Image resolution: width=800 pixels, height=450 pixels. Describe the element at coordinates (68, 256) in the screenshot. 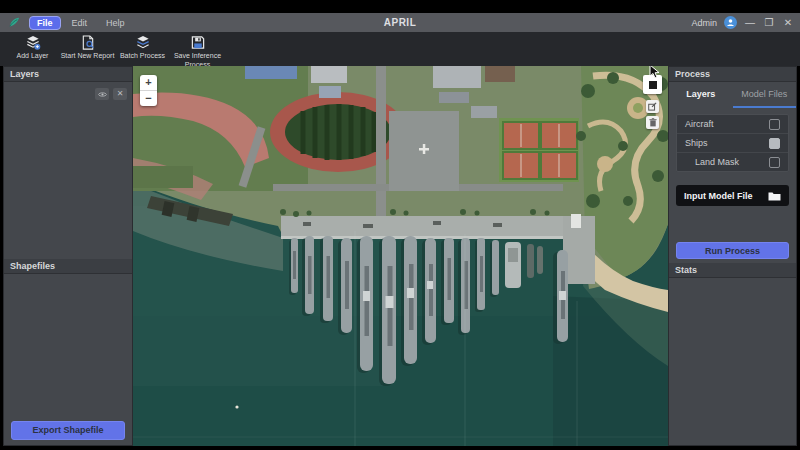

I see `left-sidebar: Layers ✕ Shapefiles Export Shapefile` at that location.